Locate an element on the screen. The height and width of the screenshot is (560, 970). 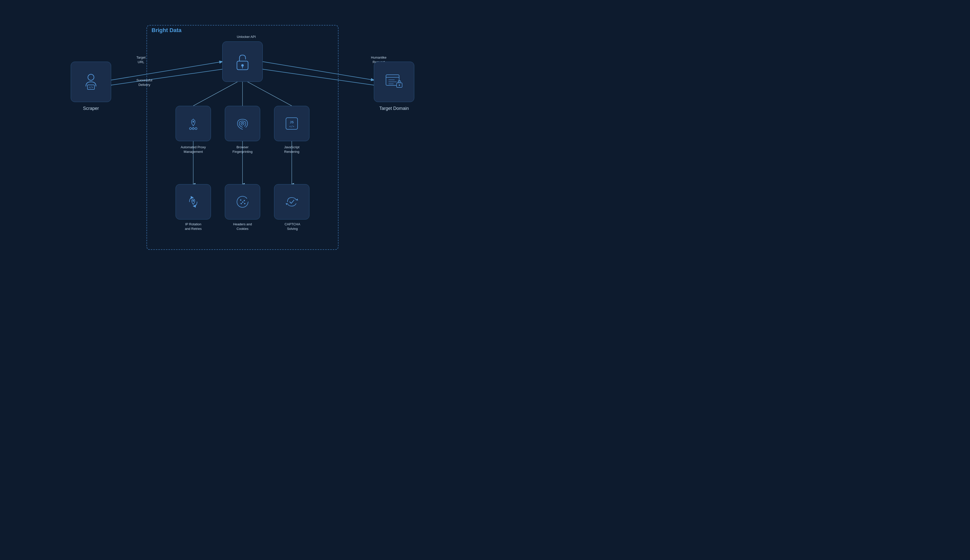
fingerprint-label: BrowserFingerprinting is located at coordinates (242, 150).